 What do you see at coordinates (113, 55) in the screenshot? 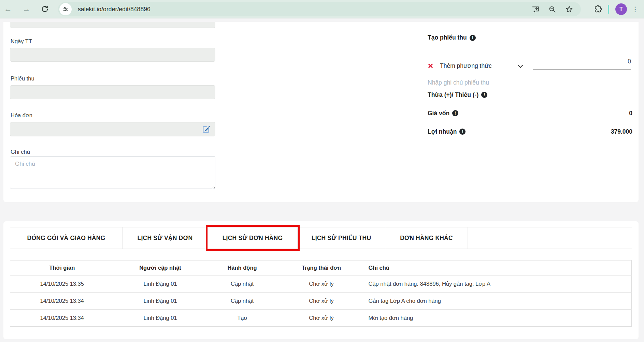
I see `ngay-tt-input` at bounding box center [113, 55].